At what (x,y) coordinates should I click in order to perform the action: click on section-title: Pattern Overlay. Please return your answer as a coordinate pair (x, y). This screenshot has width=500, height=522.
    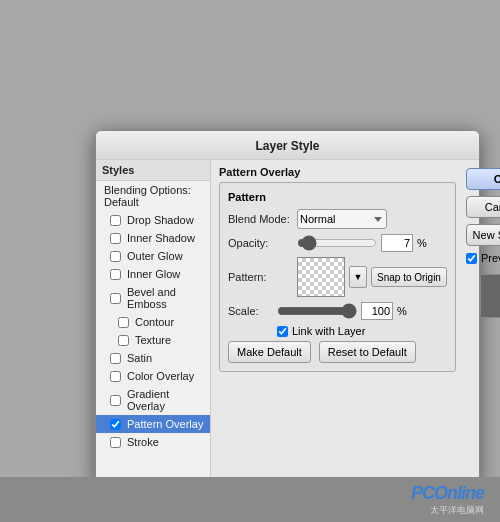
    Looking at the image, I should click on (338, 172).